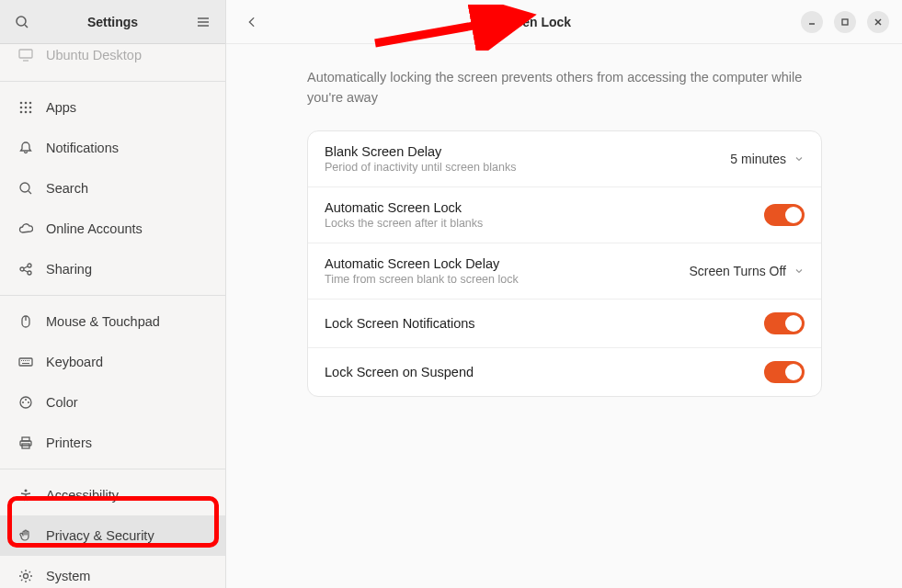 Image resolution: width=902 pixels, height=588 pixels. Describe the element at coordinates (845, 22) in the screenshot. I see `maximize-button` at that location.